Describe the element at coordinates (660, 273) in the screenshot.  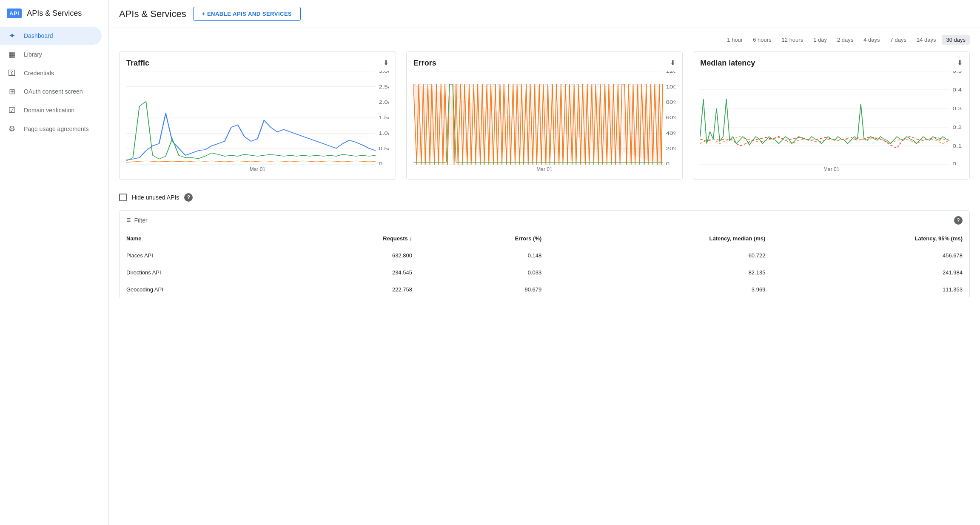
I see `cell-latency-median: 82.135` at that location.